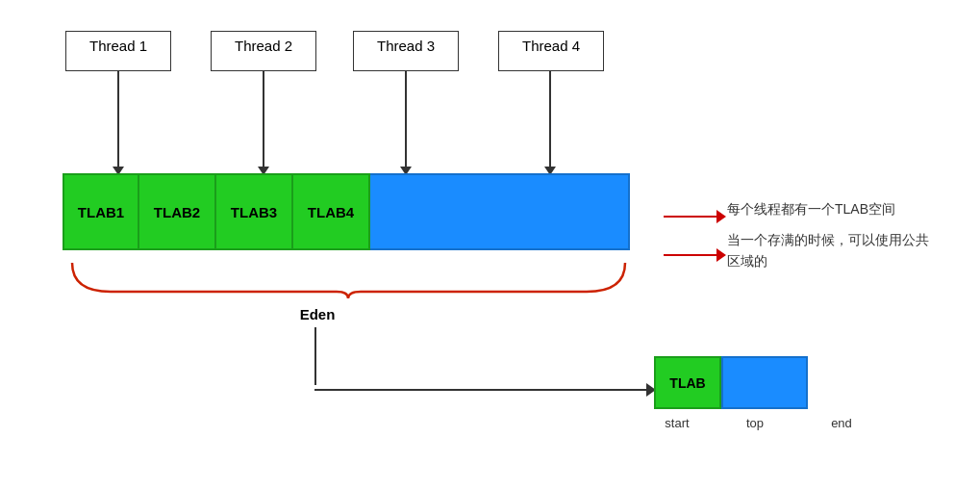 The image size is (980, 489). What do you see at coordinates (406, 119) in the screenshot?
I see `thread3-arrow` at bounding box center [406, 119].